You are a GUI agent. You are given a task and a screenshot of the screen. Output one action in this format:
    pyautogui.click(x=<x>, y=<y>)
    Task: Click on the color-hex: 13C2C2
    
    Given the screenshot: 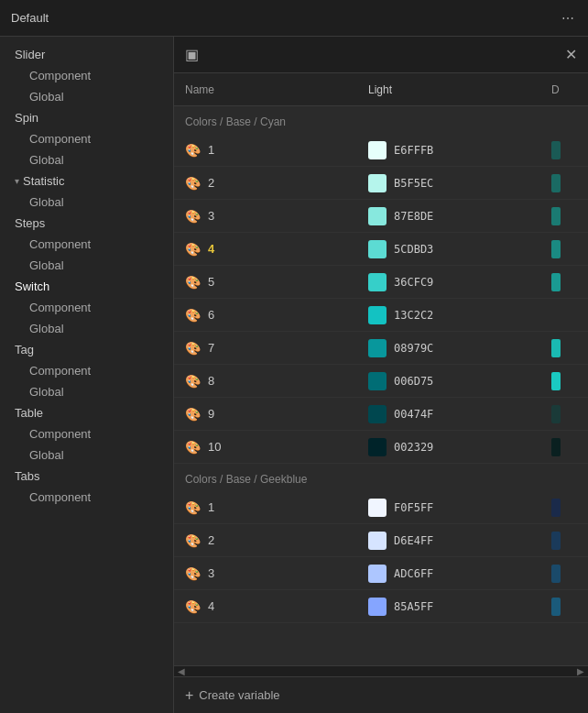 What is the action you would take?
    pyautogui.click(x=414, y=315)
    